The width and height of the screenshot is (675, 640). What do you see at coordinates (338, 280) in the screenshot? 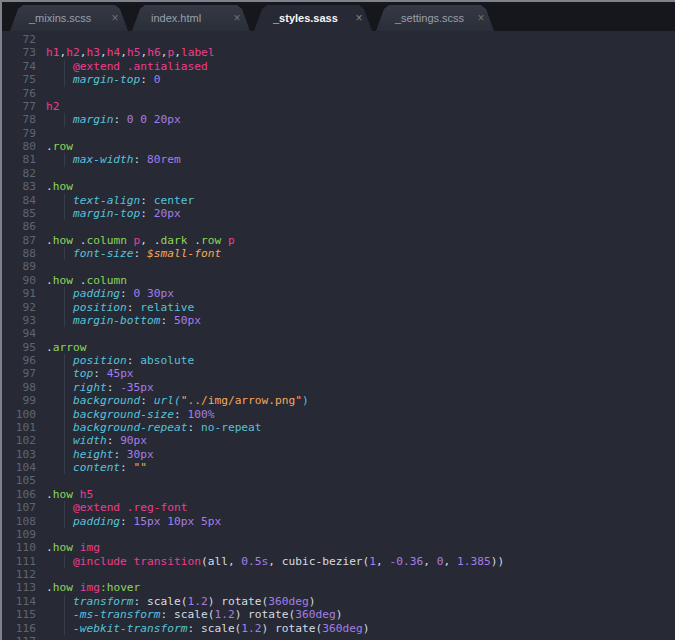
I see `code-line: 90.how .column` at bounding box center [338, 280].